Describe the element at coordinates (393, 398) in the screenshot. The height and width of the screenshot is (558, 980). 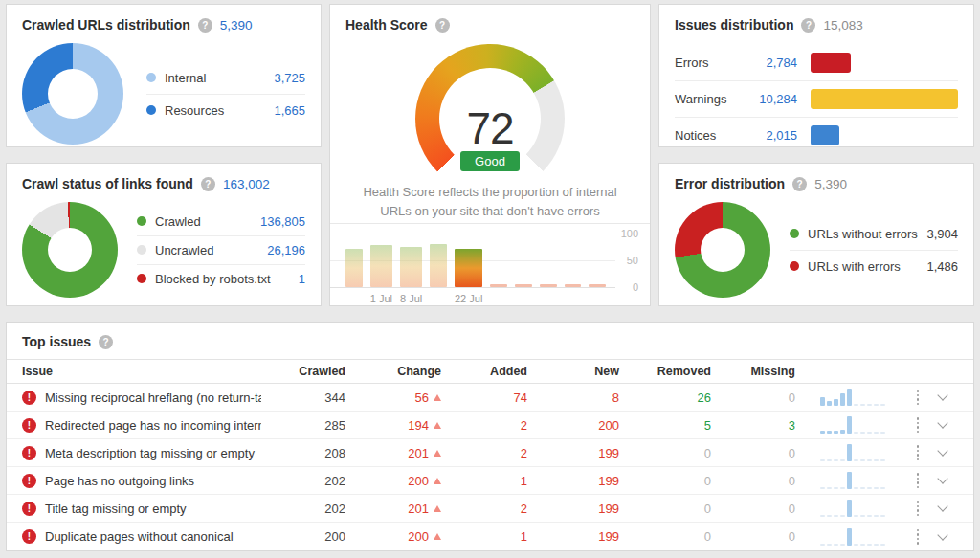
I see `change-value: 56` at that location.